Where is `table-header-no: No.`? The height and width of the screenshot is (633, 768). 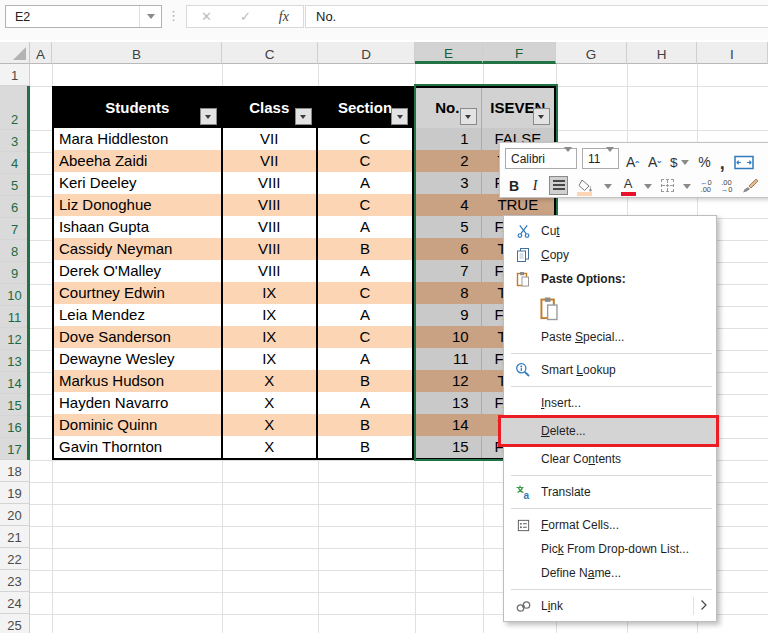
table-header-no: No. is located at coordinates (448, 108).